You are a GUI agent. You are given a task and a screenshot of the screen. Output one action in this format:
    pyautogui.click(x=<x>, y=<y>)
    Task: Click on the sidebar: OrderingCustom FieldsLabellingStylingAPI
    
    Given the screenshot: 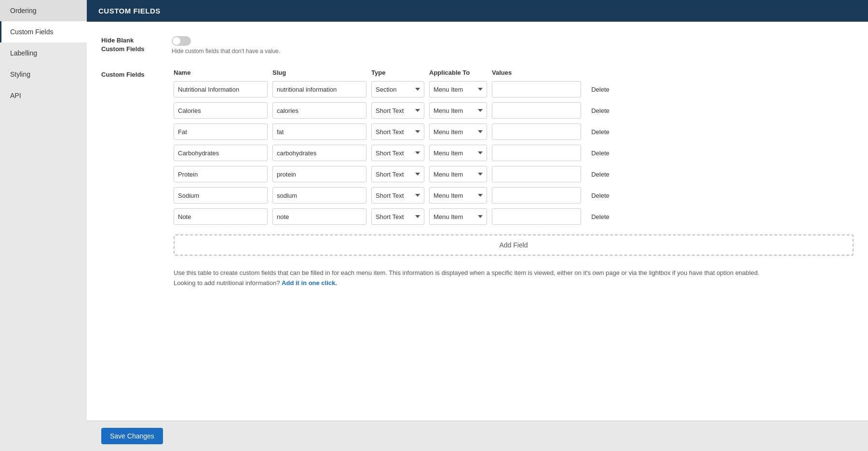 What is the action you would take?
    pyautogui.click(x=43, y=226)
    